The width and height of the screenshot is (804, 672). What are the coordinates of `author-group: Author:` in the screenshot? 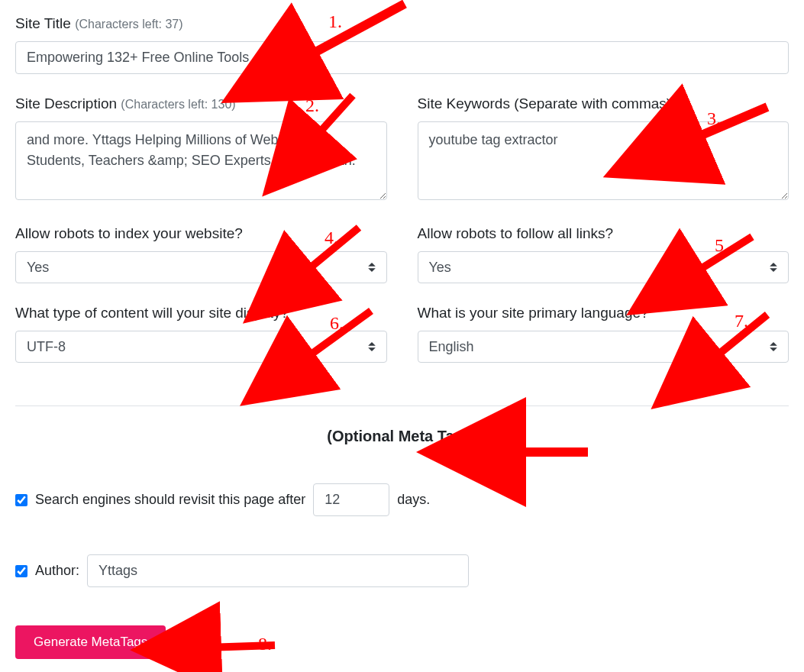 It's located at (402, 571).